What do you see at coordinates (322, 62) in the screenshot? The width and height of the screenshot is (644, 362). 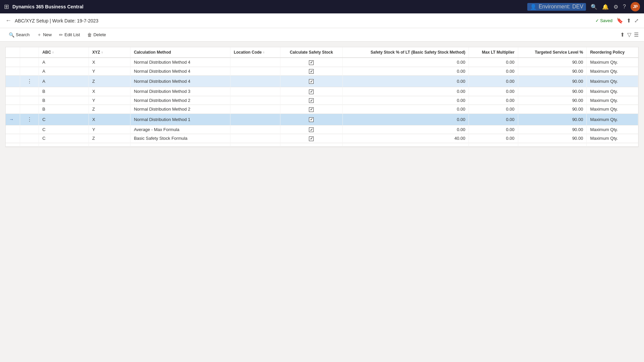 I see `table-row: AXNormal Distribution Method 40.000.0090…` at bounding box center [322, 62].